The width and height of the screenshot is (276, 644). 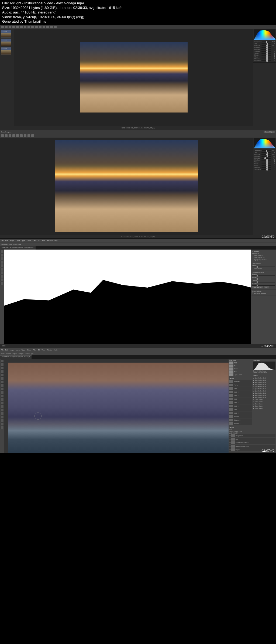 What do you see at coordinates (29, 27) in the screenshot?
I see `spot-removal-icon` at bounding box center [29, 27].